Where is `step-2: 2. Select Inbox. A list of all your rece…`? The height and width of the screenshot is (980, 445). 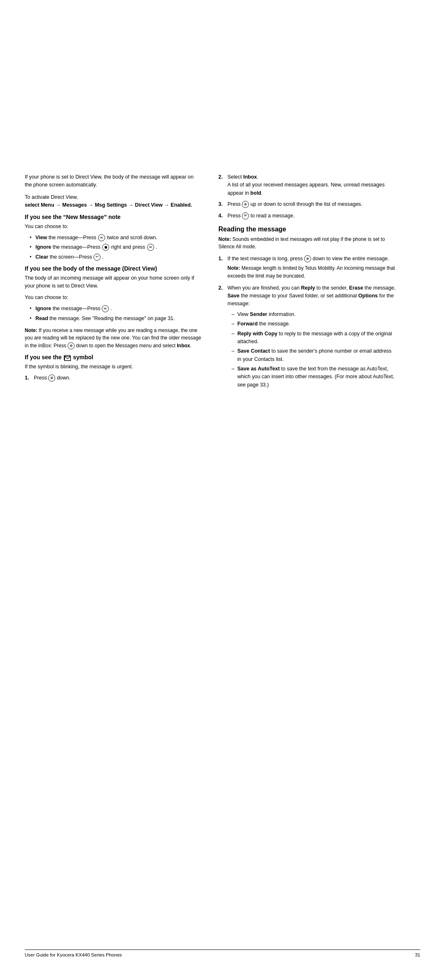 step-2: 2. Select Inbox. A list of all your rece… is located at coordinates (307, 185).